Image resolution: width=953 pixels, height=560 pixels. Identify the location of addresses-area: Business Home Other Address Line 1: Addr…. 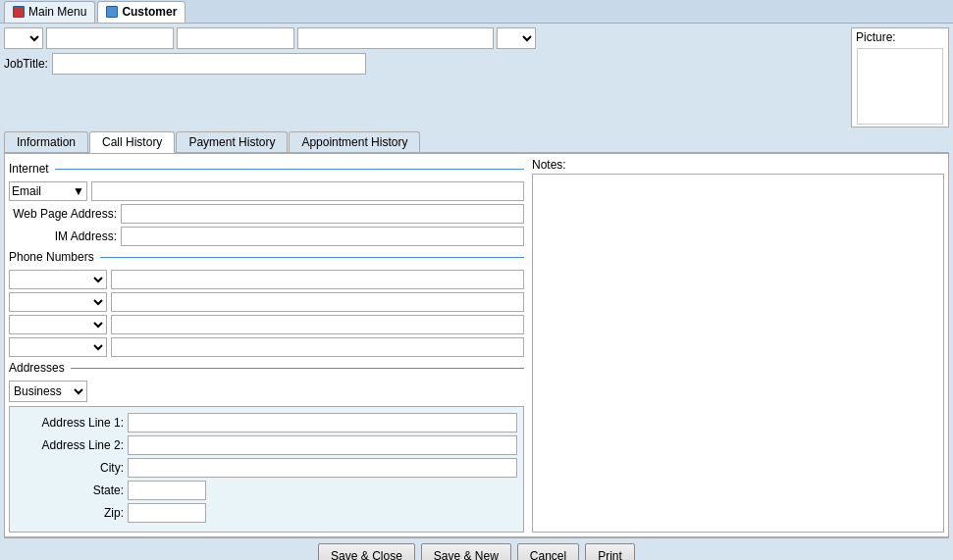
(267, 457).